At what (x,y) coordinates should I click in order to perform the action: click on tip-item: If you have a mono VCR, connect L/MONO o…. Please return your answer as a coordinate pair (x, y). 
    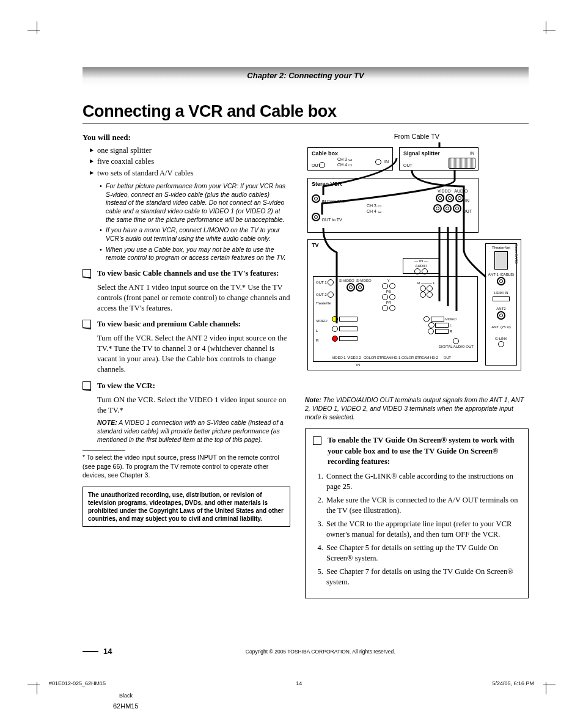
    Looking at the image, I should click on (195, 235).